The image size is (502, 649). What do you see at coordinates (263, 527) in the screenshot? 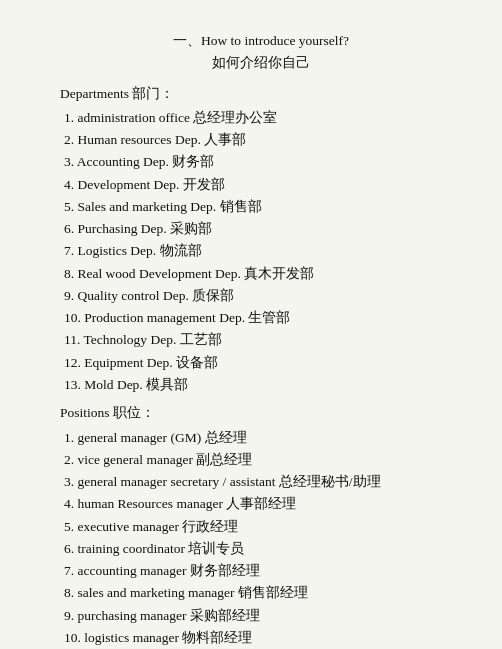
I see `position-item: 5. executive manager 行政经理` at bounding box center [263, 527].